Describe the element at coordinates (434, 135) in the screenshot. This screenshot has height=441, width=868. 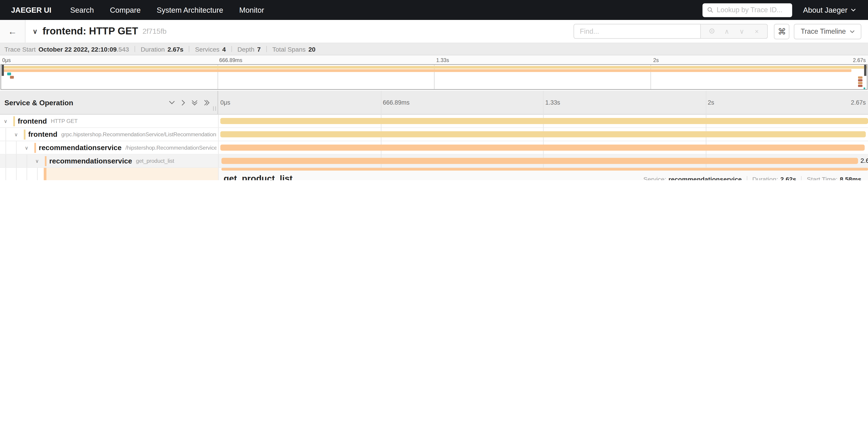
I see `span-row: ∨frontendgrpc.hipstershop.Recommendation…` at that location.